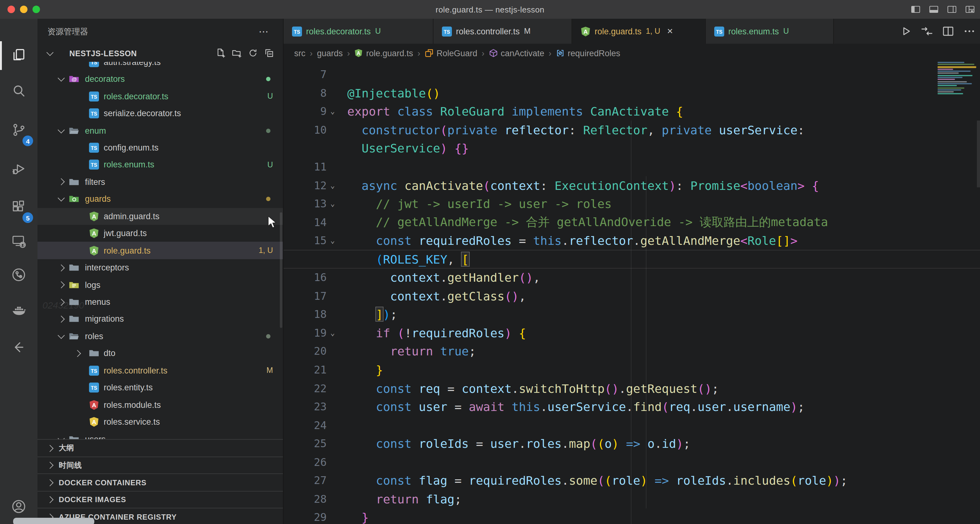 This screenshot has width=980, height=524. Describe the element at coordinates (632, 259) in the screenshot. I see `code-line-wrap: (ROLES_KEY, [` at that location.